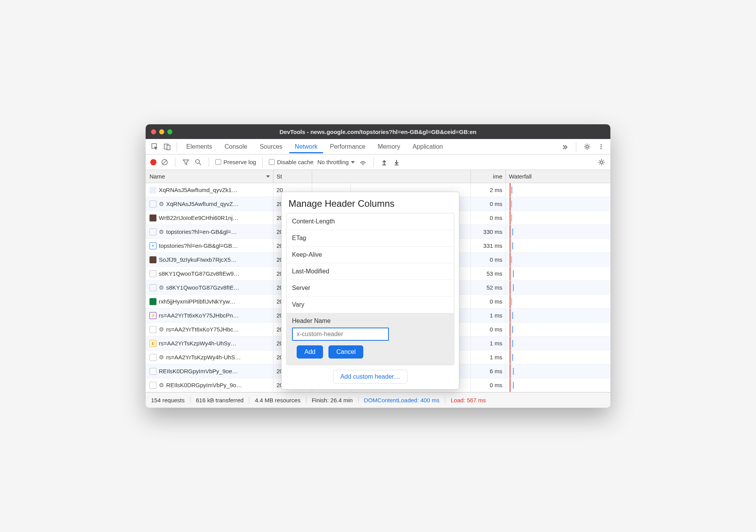  I want to click on column-header-name: Name, so click(210, 177).